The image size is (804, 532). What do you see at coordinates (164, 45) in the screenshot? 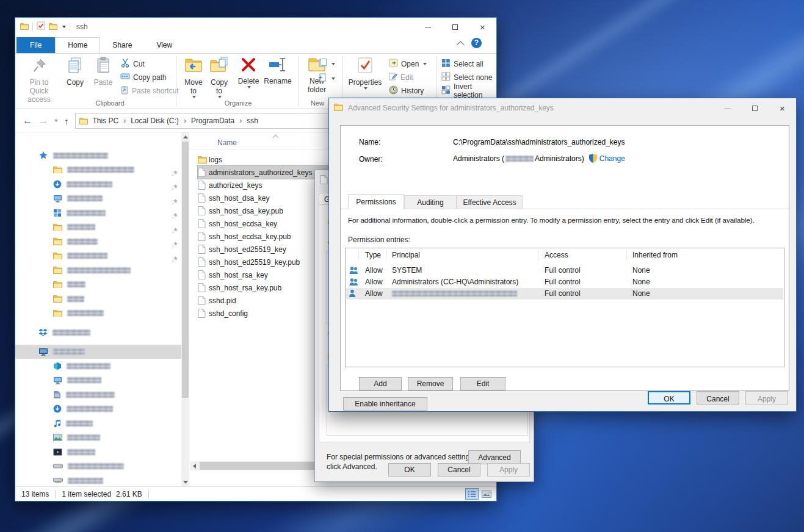
I see `tab-view: View` at bounding box center [164, 45].